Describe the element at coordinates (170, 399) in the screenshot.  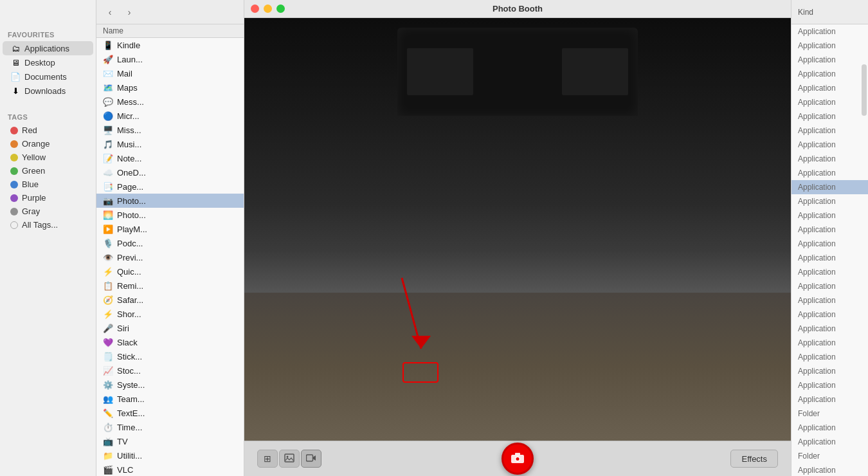
I see `file-item: 👥Team...` at that location.